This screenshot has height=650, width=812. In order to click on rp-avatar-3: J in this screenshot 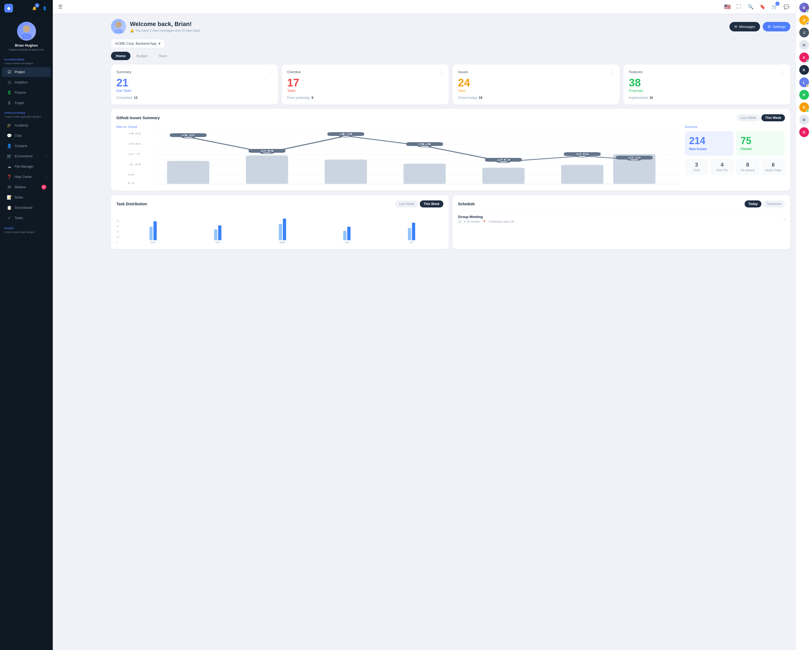, I will do `click(804, 32)`.